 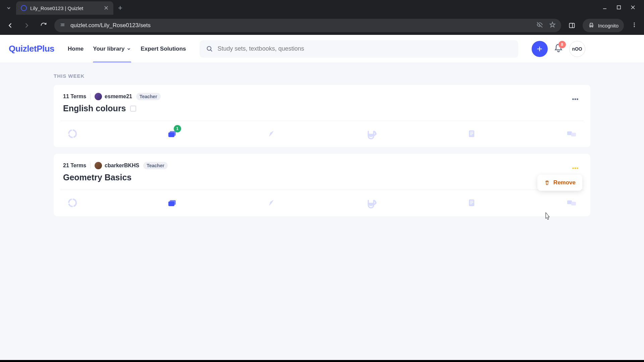 What do you see at coordinates (560, 183) in the screenshot?
I see `remove-menu-item: Remove` at bounding box center [560, 183].